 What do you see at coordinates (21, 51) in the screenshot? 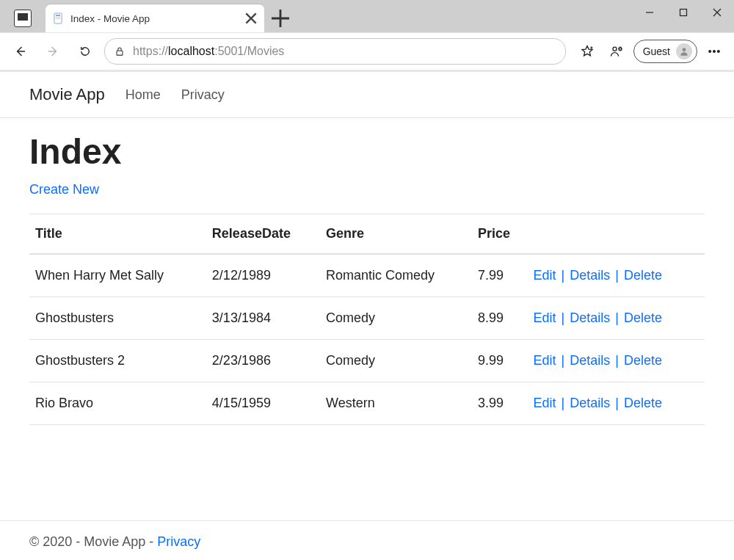
I see `arrow-left-icon` at bounding box center [21, 51].